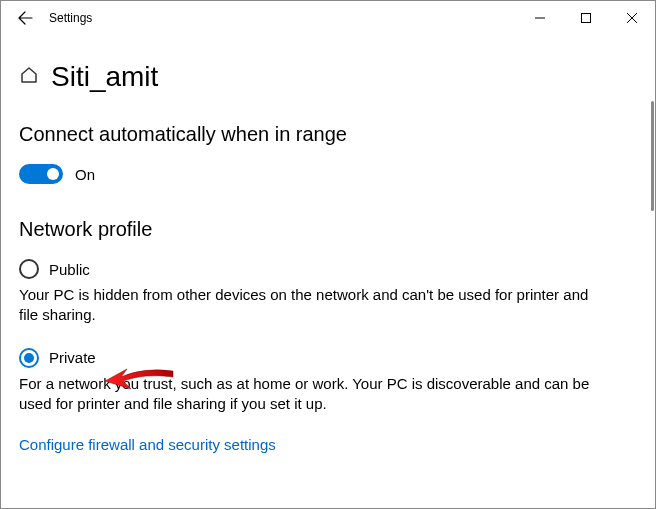 The image size is (656, 509). What do you see at coordinates (70, 18) in the screenshot?
I see `window-title: Settings` at bounding box center [70, 18].